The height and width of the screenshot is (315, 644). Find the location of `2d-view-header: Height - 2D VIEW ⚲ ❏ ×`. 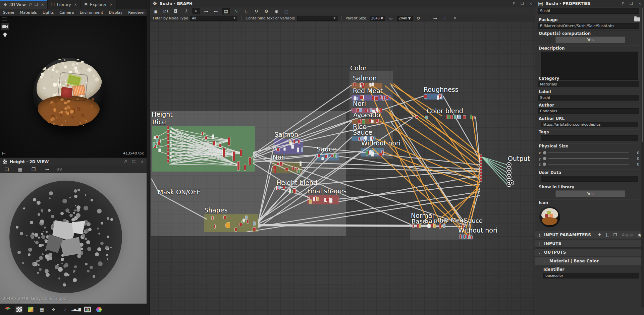

2d-view-header: Height - 2D VIEW ⚲ ❏ × is located at coordinates (73, 162).